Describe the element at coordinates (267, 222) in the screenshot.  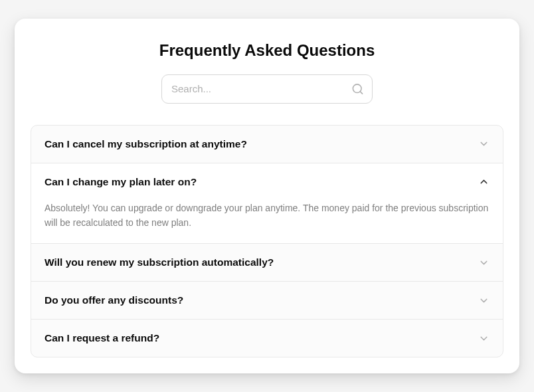
I see `faq-answer: Absolutely! You can upgrade or downgrade…` at that location.